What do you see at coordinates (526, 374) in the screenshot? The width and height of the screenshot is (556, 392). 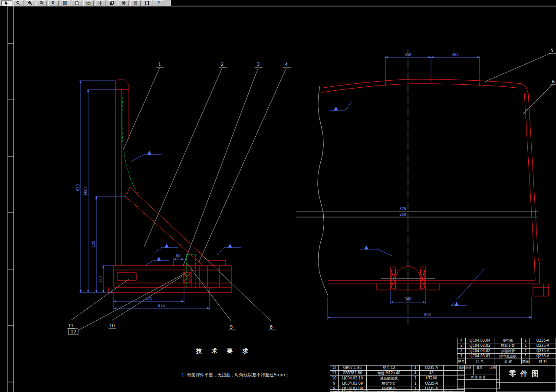 I see `drawing-title: 零件图` at bounding box center [526, 374].